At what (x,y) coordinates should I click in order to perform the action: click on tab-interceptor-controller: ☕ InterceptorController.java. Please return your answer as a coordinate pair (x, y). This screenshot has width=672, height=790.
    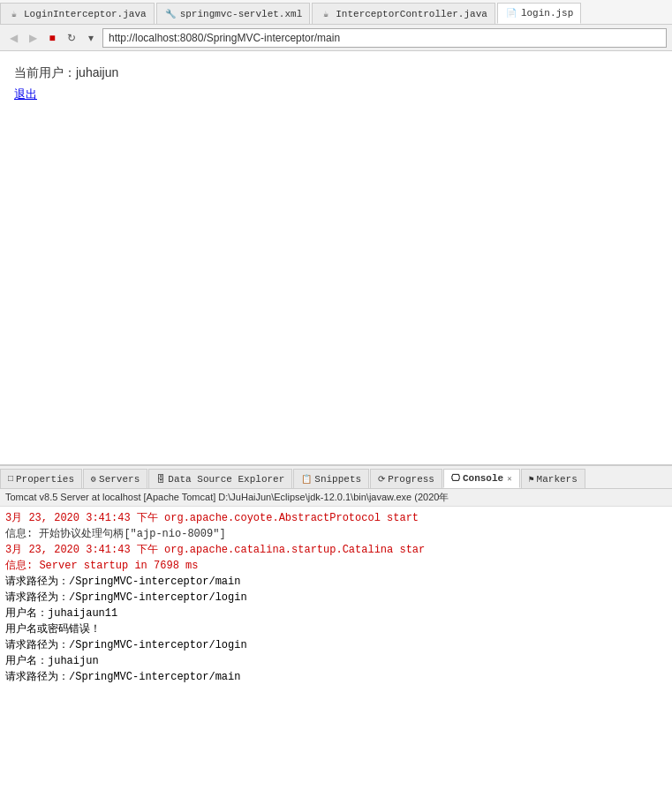
    Looking at the image, I should click on (404, 13).